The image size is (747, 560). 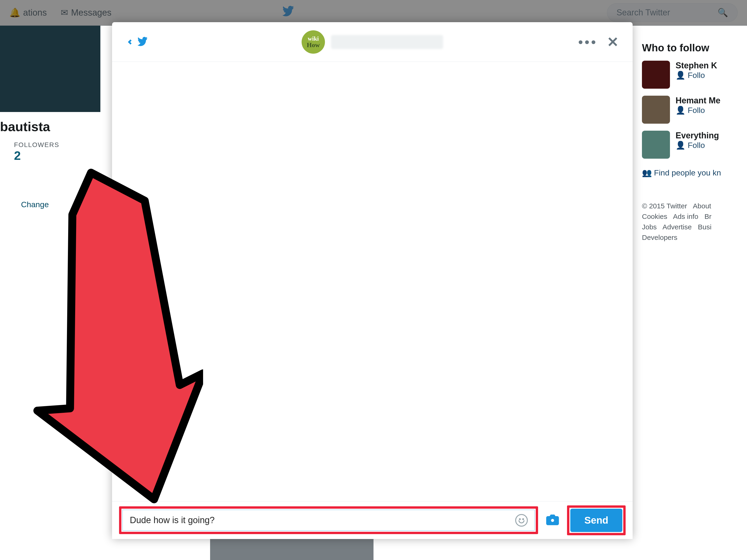 What do you see at coordinates (28, 13) in the screenshot?
I see `nav-notifications: 🔔 ations` at bounding box center [28, 13].